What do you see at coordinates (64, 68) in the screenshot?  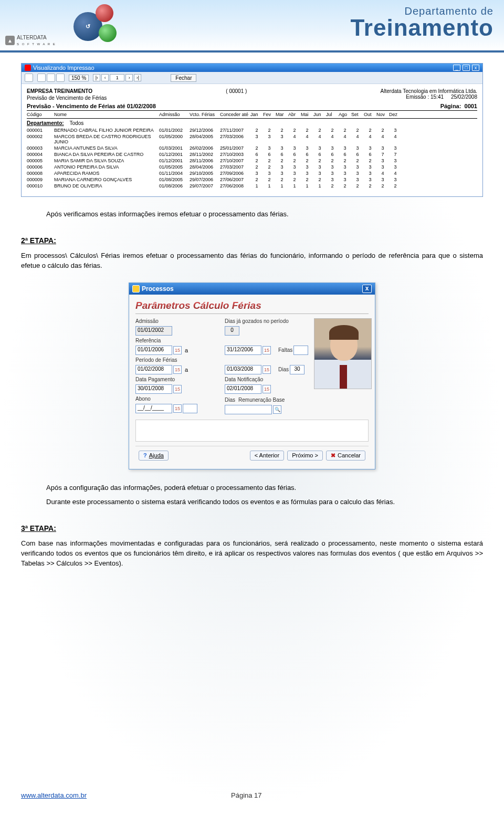 I see `report-window-title: Visualizando Impressao` at bounding box center [64, 68].